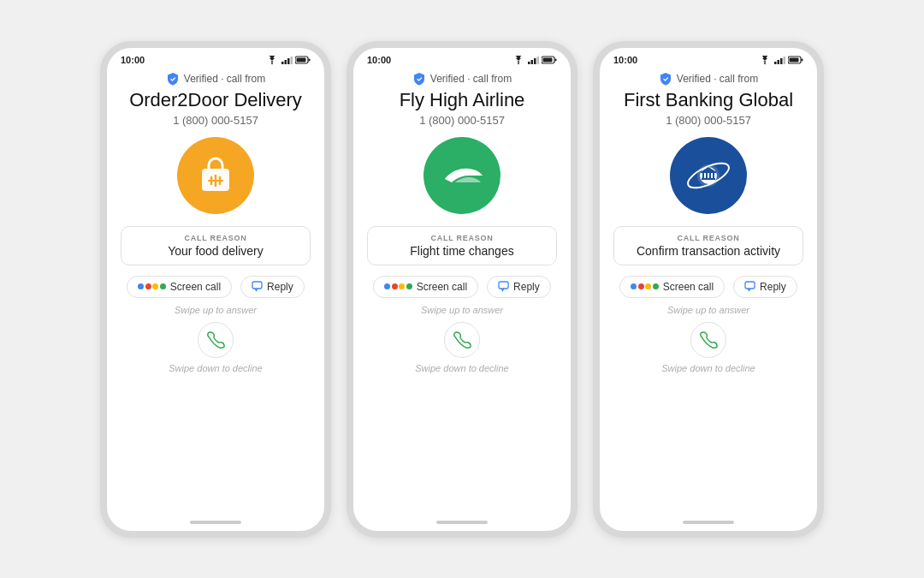 This screenshot has width=924, height=578. What do you see at coordinates (708, 100) in the screenshot?
I see `caller-name-3: First Banking Global` at bounding box center [708, 100].